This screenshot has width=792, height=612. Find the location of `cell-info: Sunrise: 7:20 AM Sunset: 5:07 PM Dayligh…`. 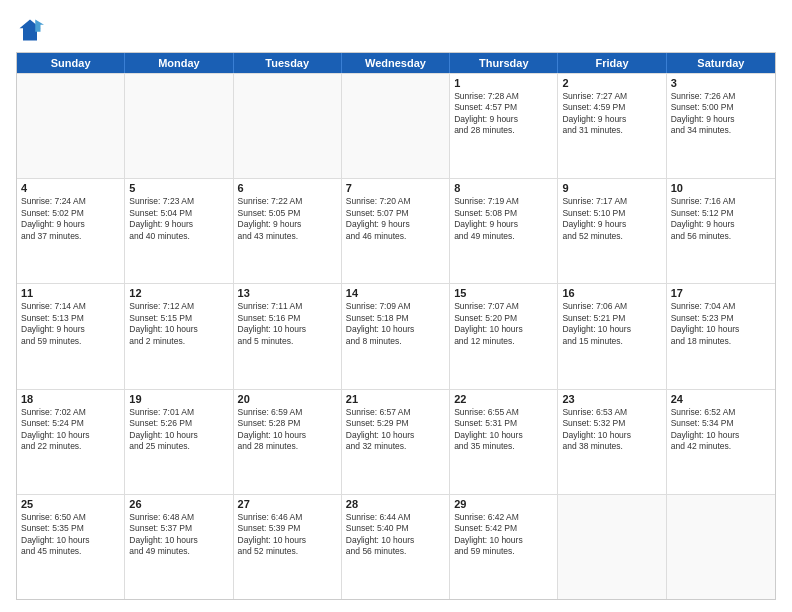

cell-info: Sunrise: 7:20 AM Sunset: 5:07 PM Dayligh… is located at coordinates (396, 219).